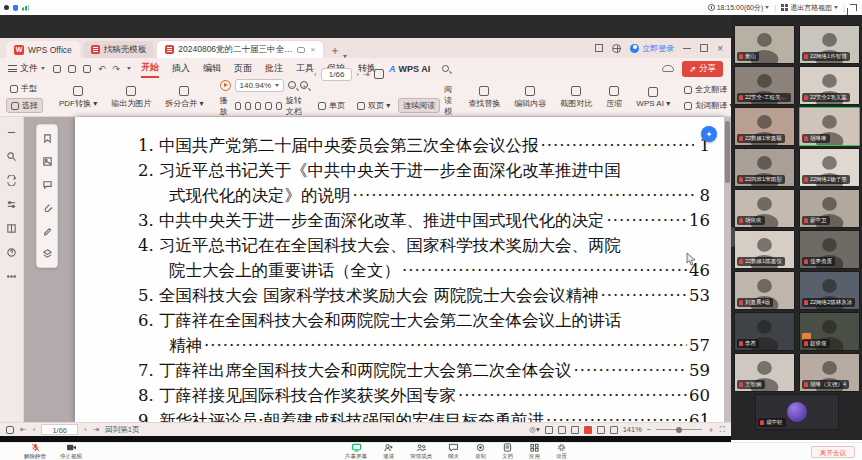 The width and height of the screenshot is (862, 460). What do you see at coordinates (337, 74) in the screenshot?
I see `page-number-field: 1/66` at bounding box center [337, 74].